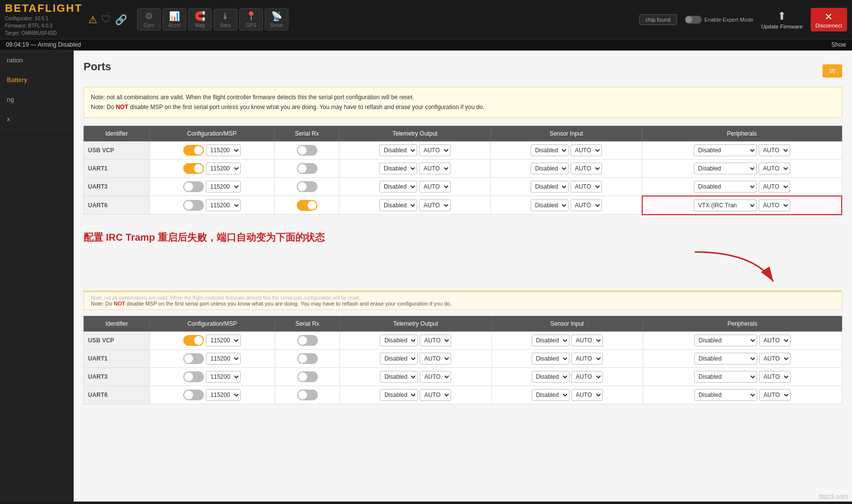 This screenshot has height=504, width=852. I want to click on expert-mode-switch, so click(693, 20).